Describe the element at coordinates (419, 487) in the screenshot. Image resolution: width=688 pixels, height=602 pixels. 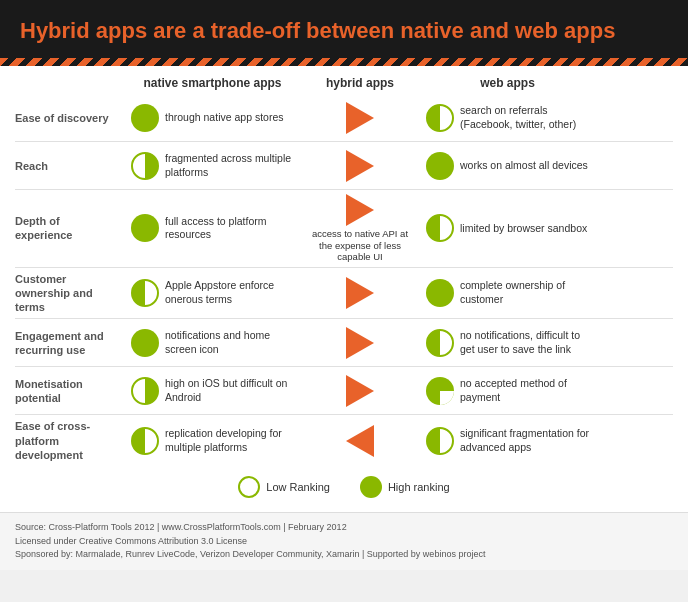
I see `legend-high-label: High ranking` at that location.